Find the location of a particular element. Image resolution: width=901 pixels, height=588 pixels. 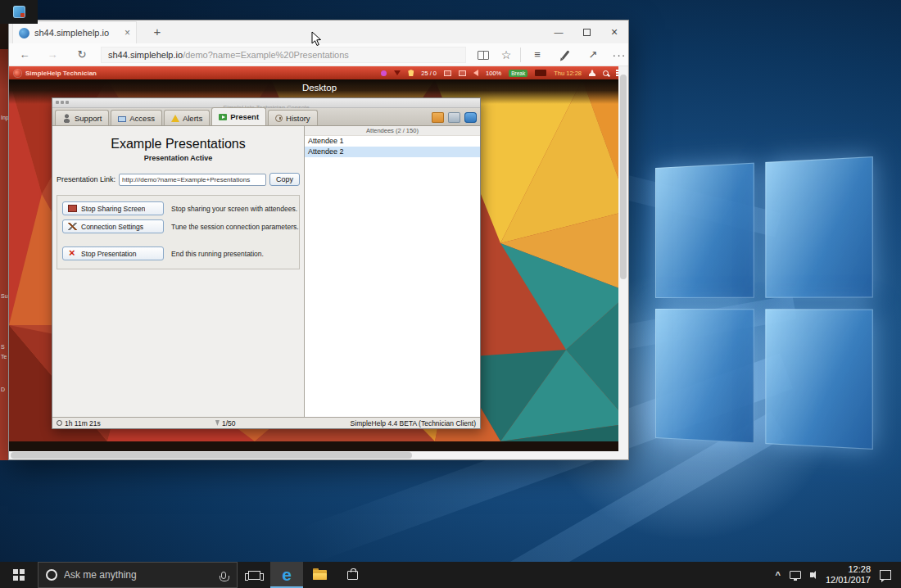

browser-horizontal-scrollbar is located at coordinates (319, 455).